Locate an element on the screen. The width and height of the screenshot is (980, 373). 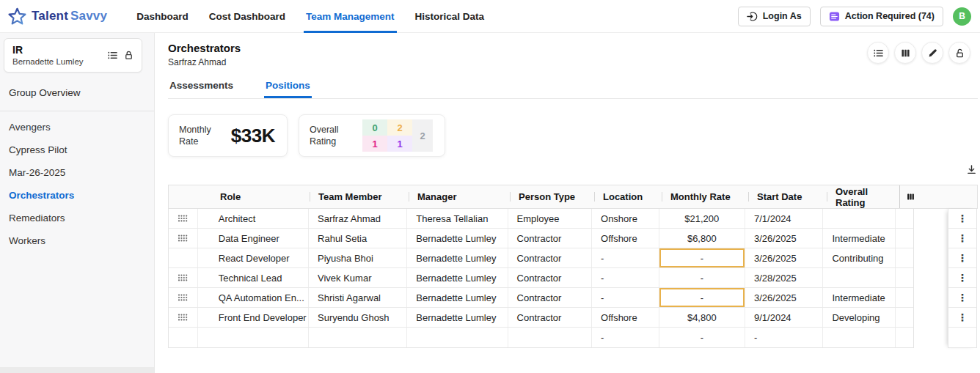
app-logo: TalentSavvy is located at coordinates (57, 16).